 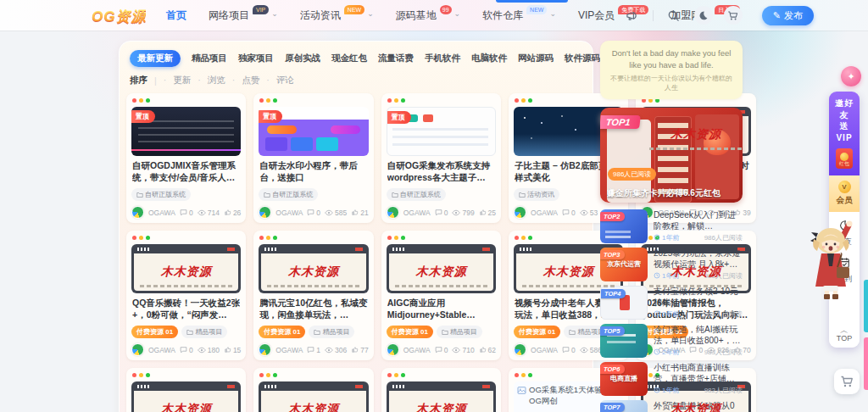 I want to click on nav-badge: VIP, so click(x=261, y=10).